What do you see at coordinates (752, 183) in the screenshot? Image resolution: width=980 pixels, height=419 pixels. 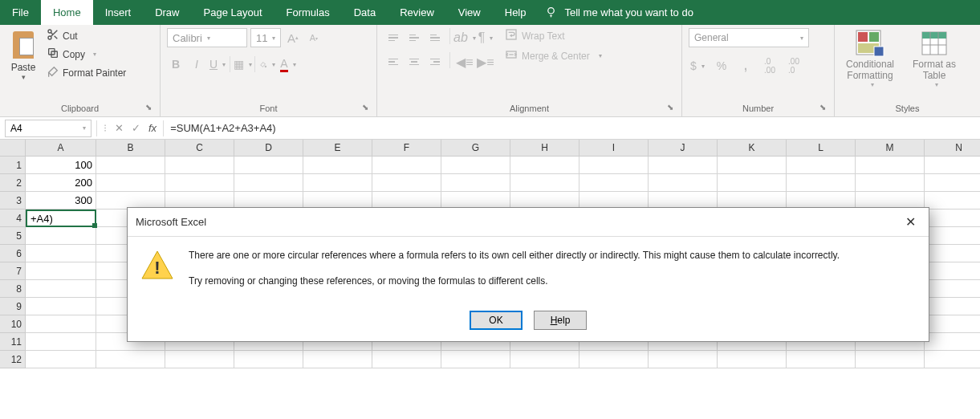 I see `cell-K2` at bounding box center [752, 183].